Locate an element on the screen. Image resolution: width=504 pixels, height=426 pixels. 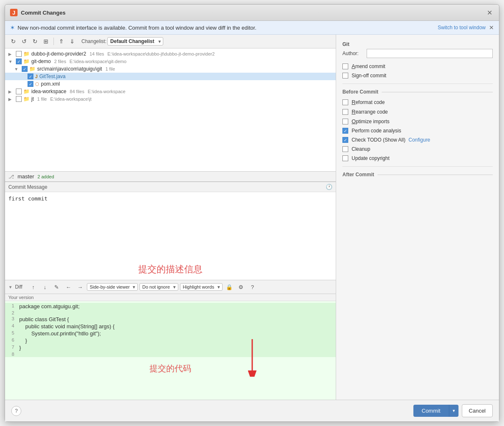
diff-up-btn: ↑ is located at coordinates (33, 287).